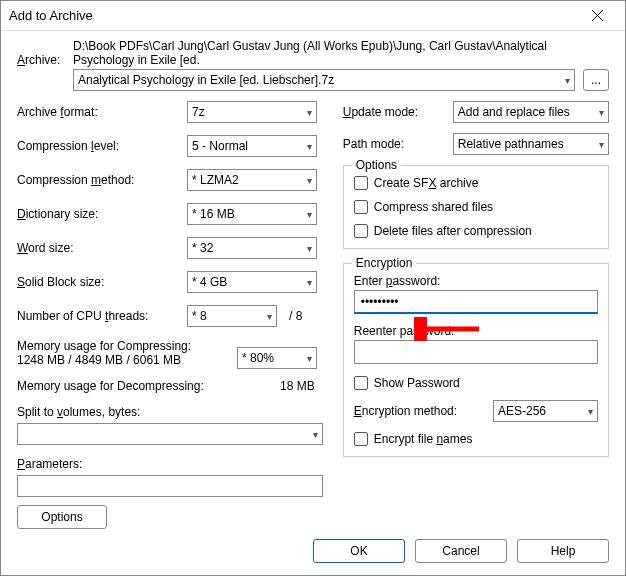 This screenshot has width=626, height=576. What do you see at coordinates (252, 214) in the screenshot?
I see `dict-combo: * 16 MB▾` at bounding box center [252, 214].